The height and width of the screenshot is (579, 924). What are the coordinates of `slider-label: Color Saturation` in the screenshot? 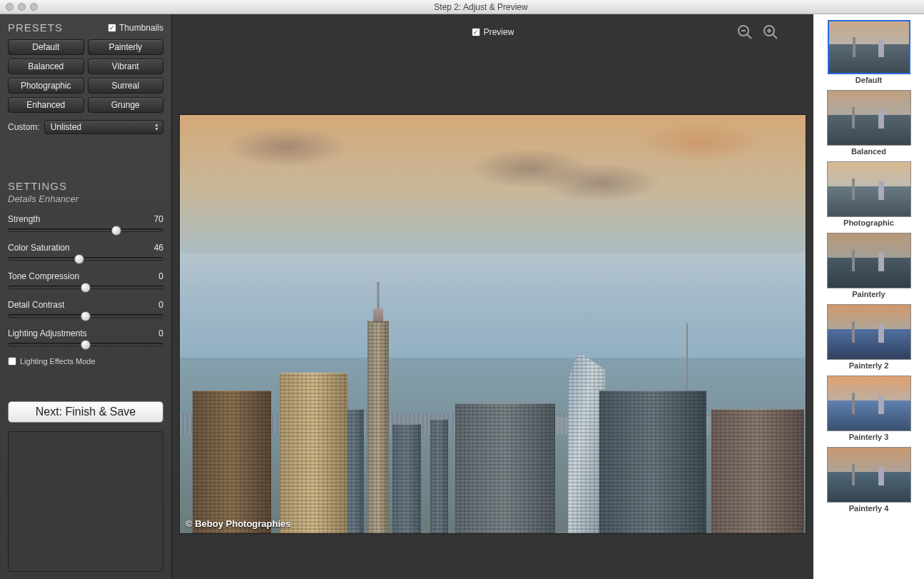 It's located at (39, 248).